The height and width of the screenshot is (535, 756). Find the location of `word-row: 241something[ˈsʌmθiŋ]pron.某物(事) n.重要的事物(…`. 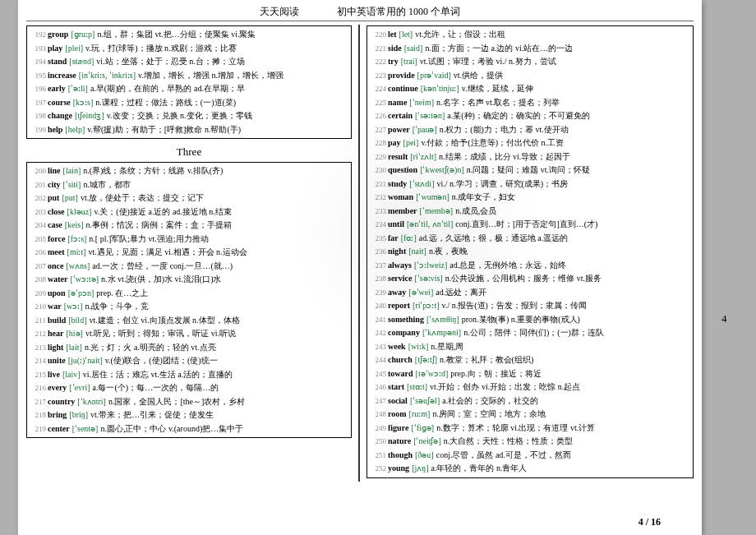

word-row: 241something[ˈsʌmθiŋ]pron.某物(事) n.重要的事物(… is located at coordinates (530, 321).